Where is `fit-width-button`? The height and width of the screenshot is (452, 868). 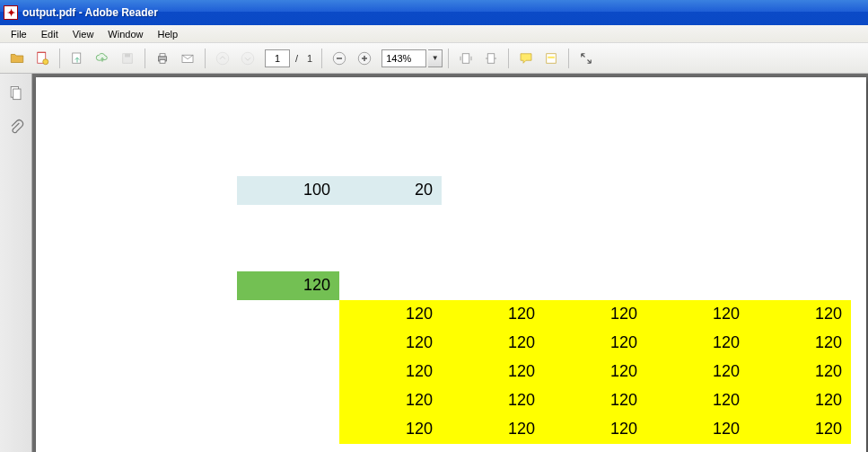 fit-width-button is located at coordinates (491, 58).